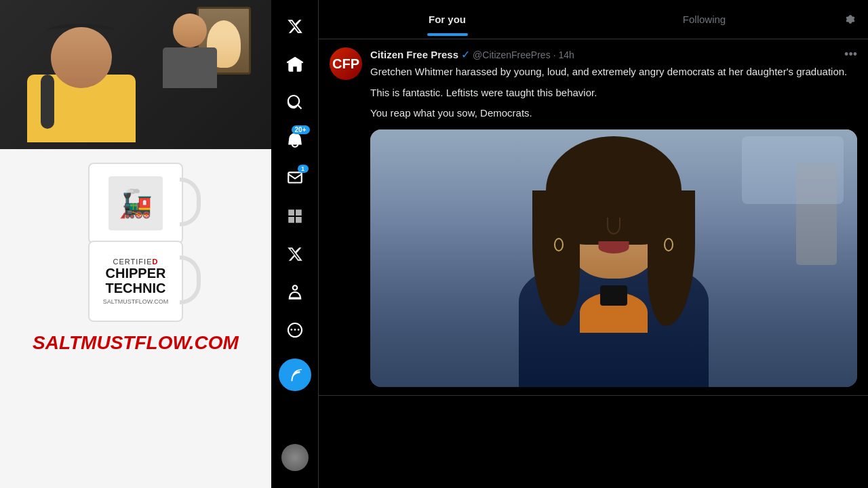  I want to click on sidebar-icon-search, so click(295, 102).